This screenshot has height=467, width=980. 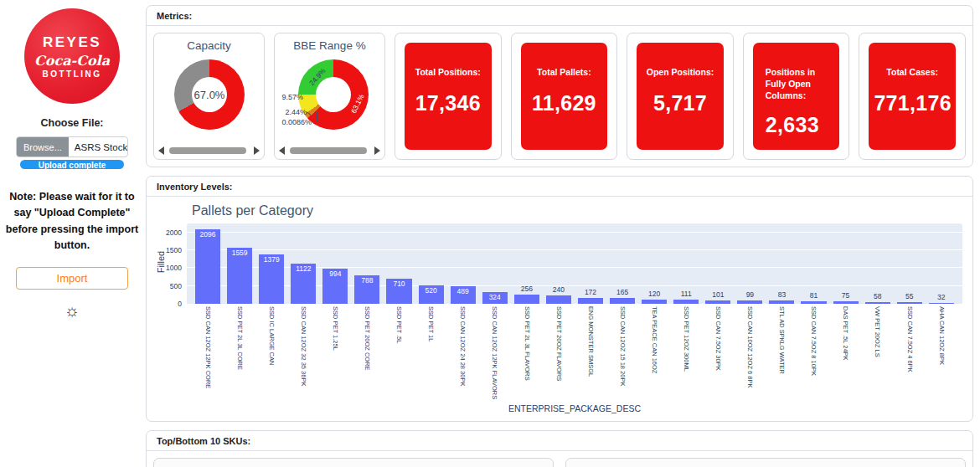 What do you see at coordinates (591, 264) in the screenshot?
I see `bar-slot: 172` at bounding box center [591, 264].